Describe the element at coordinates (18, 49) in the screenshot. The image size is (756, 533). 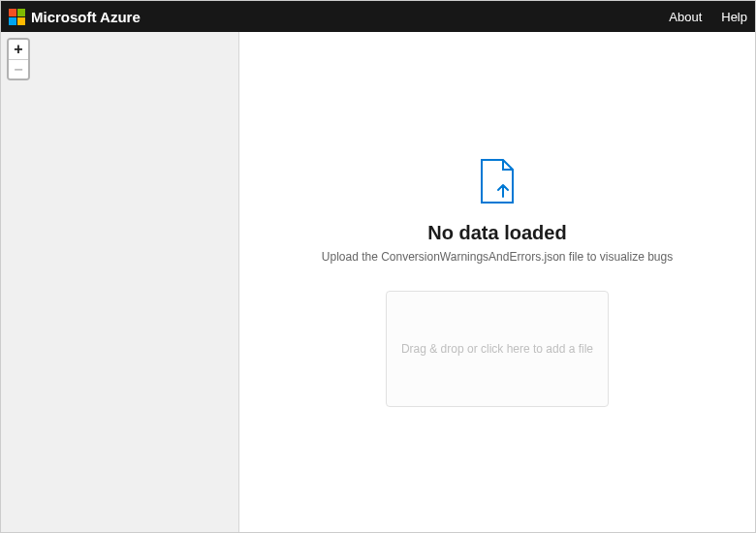
I see `zoom-in-button: +` at that location.